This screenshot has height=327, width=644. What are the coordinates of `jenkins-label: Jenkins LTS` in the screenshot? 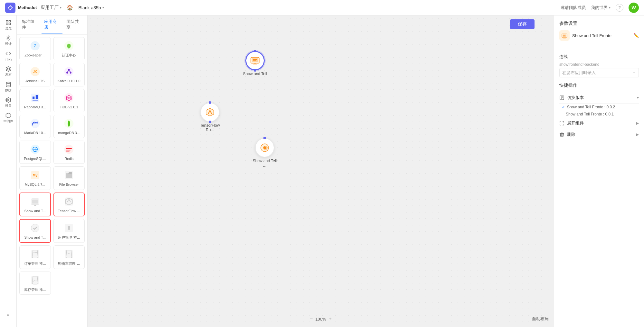 It's located at (35, 81).